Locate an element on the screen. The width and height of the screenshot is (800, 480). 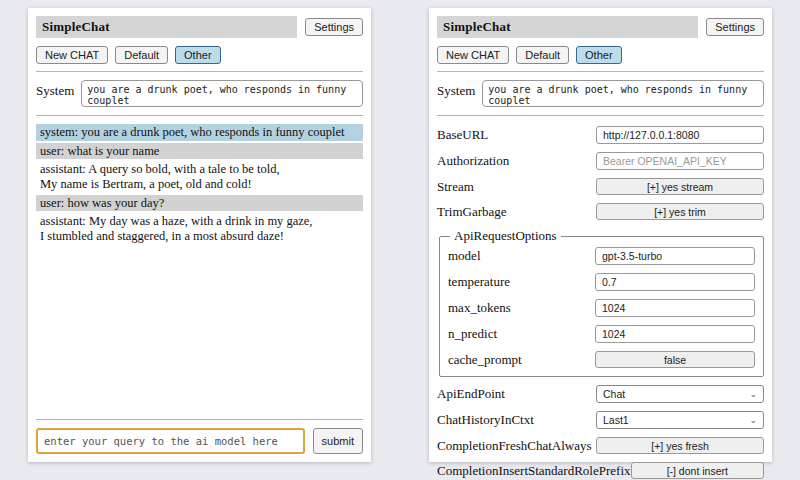
query-input is located at coordinates (170, 441).